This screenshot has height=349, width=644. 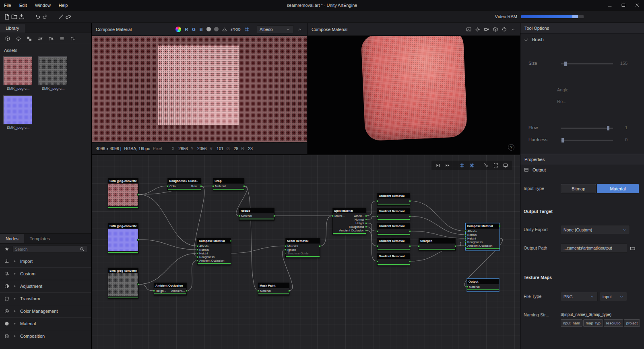 What do you see at coordinates (587, 140) in the screenshot?
I see `hardness-slider` at bounding box center [587, 140].